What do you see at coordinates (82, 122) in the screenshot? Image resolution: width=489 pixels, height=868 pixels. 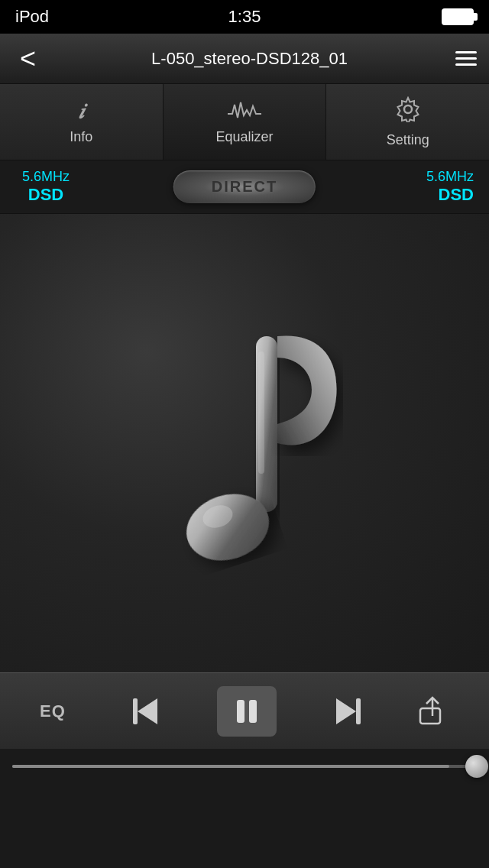 I see `tab-info: 𝑖 Info` at bounding box center [82, 122].